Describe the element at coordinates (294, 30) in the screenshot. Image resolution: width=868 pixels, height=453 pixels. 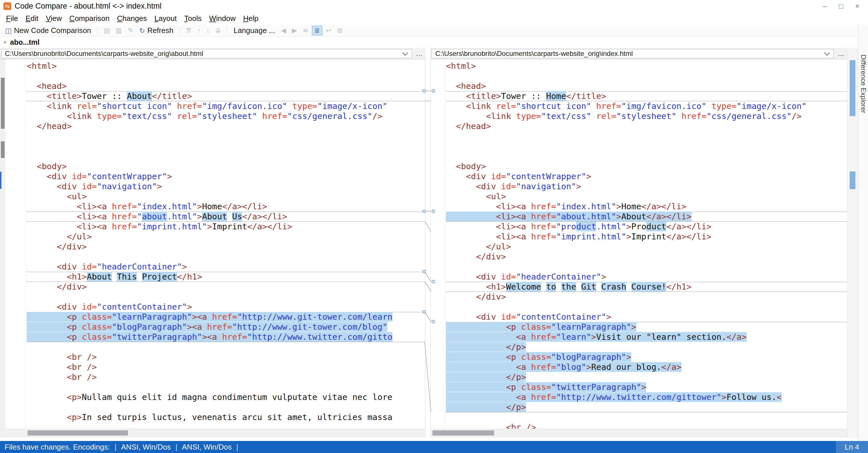
I see `copy-to-right-icon: ▶` at that location.